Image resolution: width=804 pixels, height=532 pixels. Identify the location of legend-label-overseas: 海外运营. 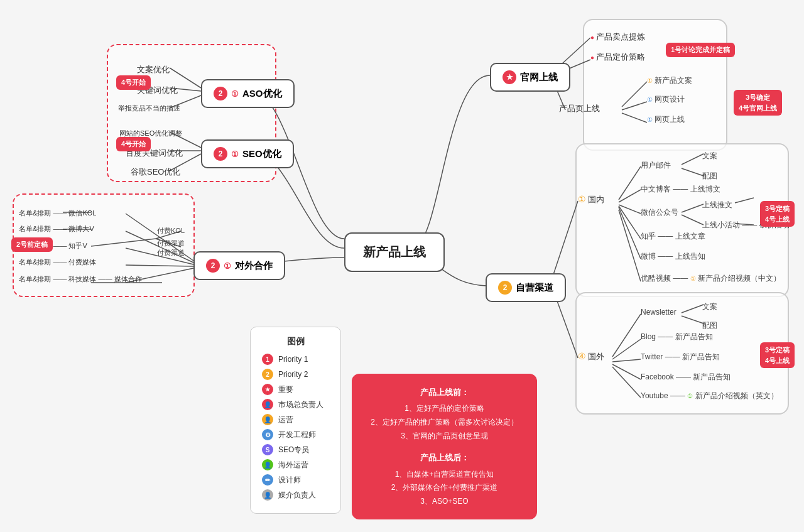
(293, 465).